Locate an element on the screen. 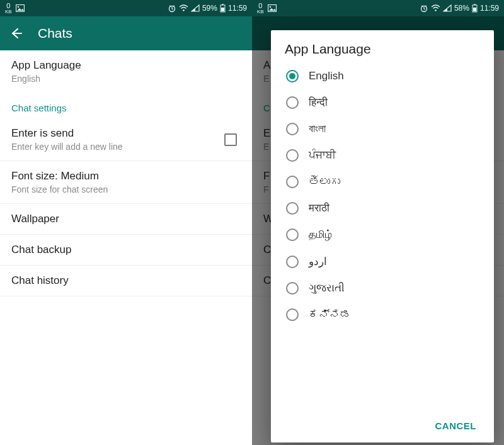  language-label: বাংলা is located at coordinates (318, 129).